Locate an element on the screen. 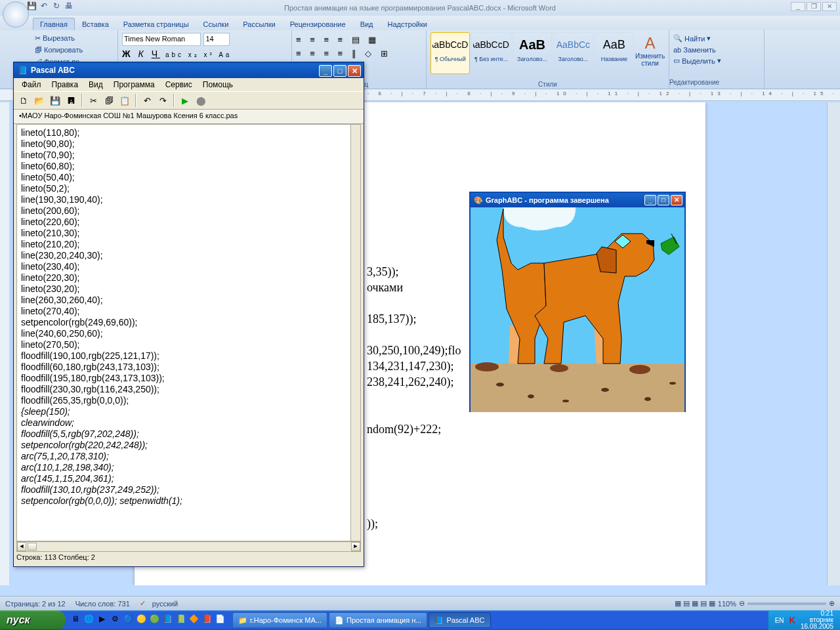 The height and width of the screenshot is (630, 840). graphabc-icon: 🎨 is located at coordinates (478, 201).